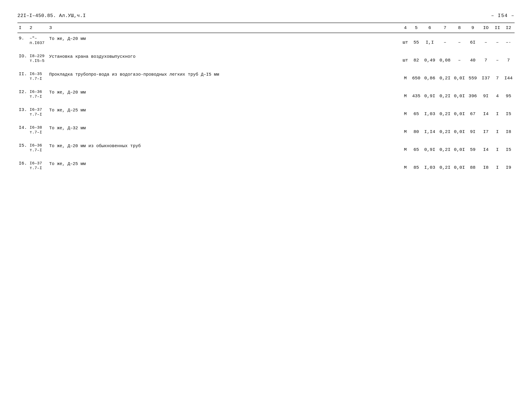 This screenshot has height=395, width=532. Describe the element at coordinates (23, 94) in the screenshot. I see `row-num: I2.` at that location.